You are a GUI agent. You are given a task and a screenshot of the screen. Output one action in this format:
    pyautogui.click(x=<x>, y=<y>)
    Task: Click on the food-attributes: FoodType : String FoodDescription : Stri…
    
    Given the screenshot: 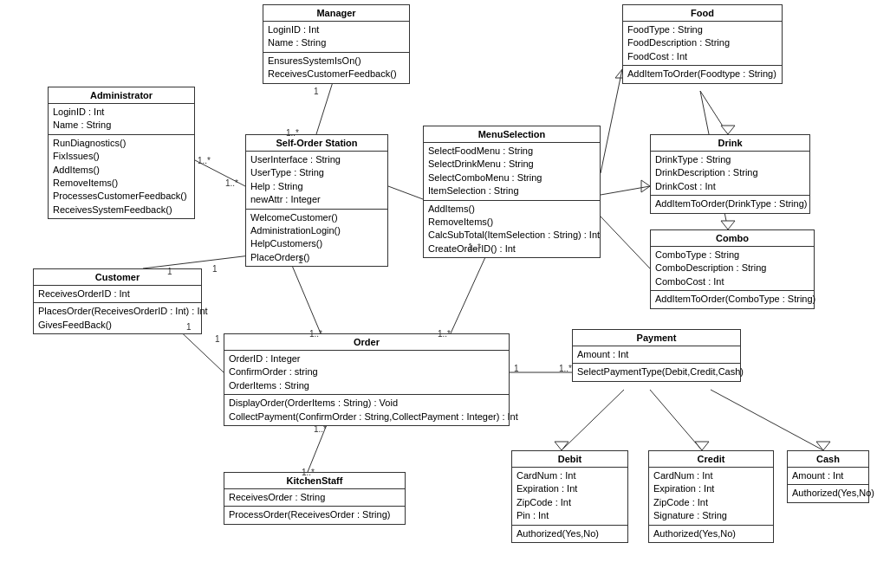 What is the action you would take?
    pyautogui.click(x=702, y=43)
    